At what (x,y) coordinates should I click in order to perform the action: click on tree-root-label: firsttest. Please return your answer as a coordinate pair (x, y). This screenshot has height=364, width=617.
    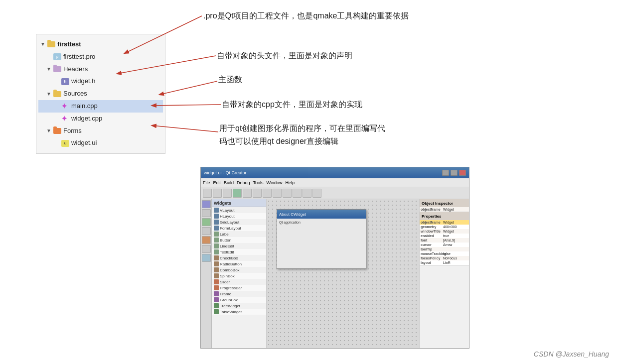
    Looking at the image, I should click on (69, 45).